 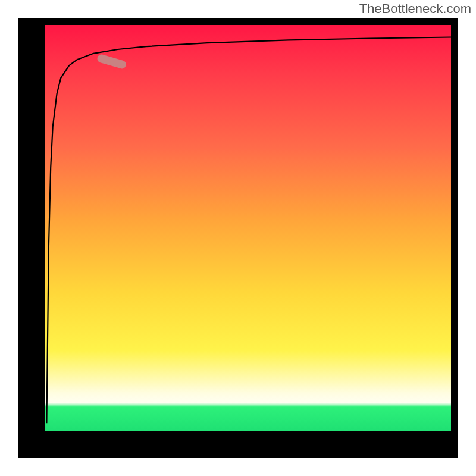 I want to click on attribution-label: TheBottleneck.com, so click(x=415, y=9).